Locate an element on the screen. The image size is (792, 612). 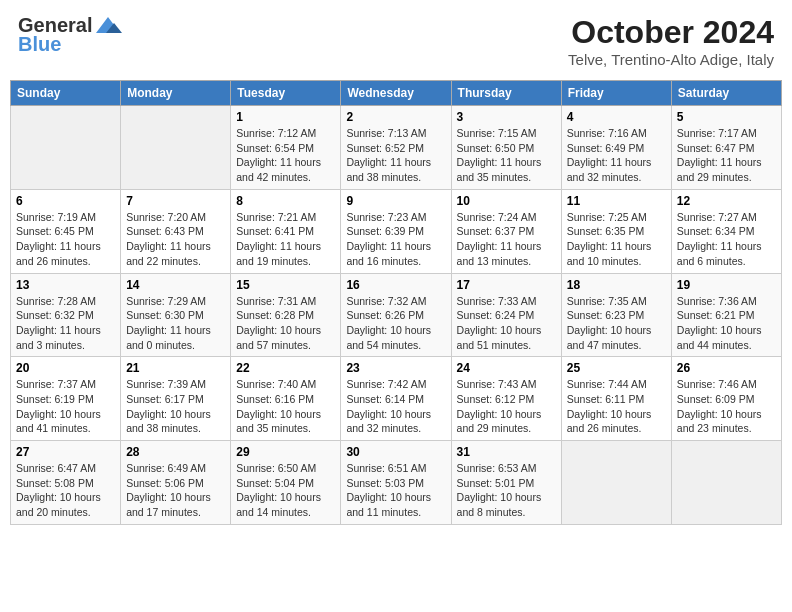
day-info: Sunrise: 7:21 AMSunset: 6:41 PMDaylight:… is located at coordinates (286, 240).